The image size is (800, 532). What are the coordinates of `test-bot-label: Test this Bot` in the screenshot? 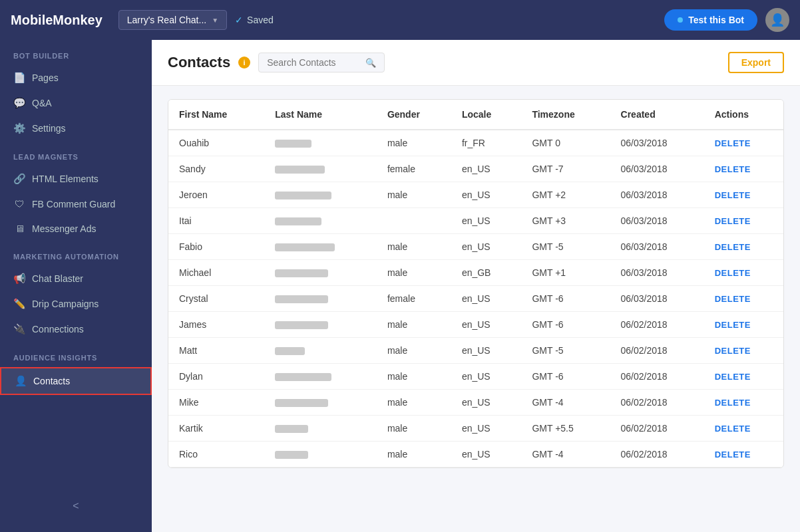 It's located at (716, 20).